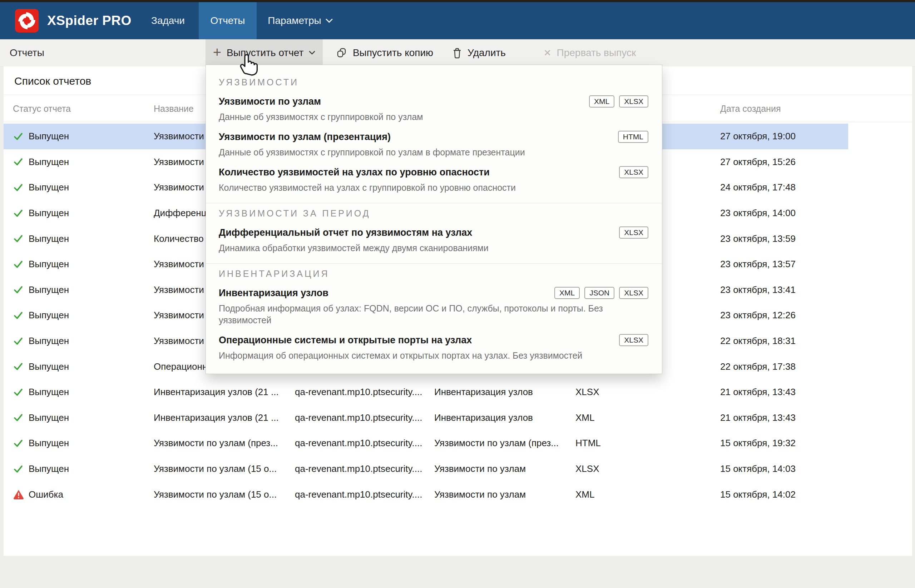 This screenshot has width=915, height=588. Describe the element at coordinates (305, 137) in the screenshot. I see `report-template-title: Уязвимости по узлам (презентация)` at that location.